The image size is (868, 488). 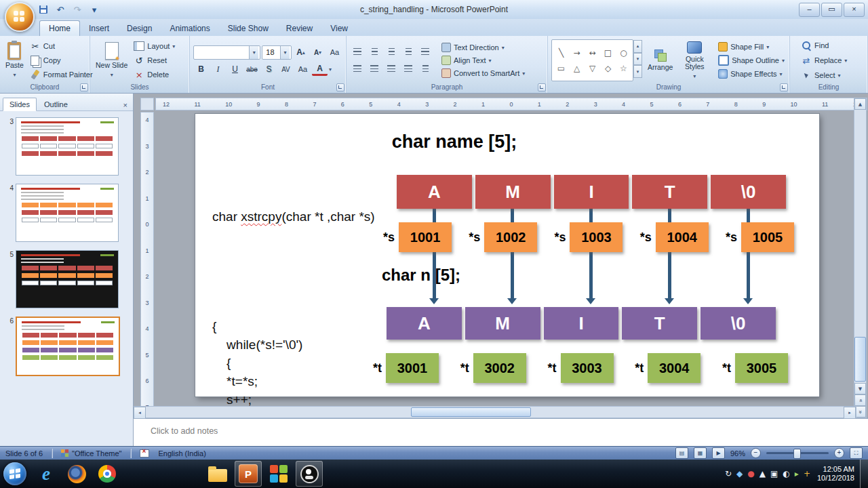 What do you see at coordinates (807, 474) in the screenshot?
I see `tray-icon: +` at bounding box center [807, 474].